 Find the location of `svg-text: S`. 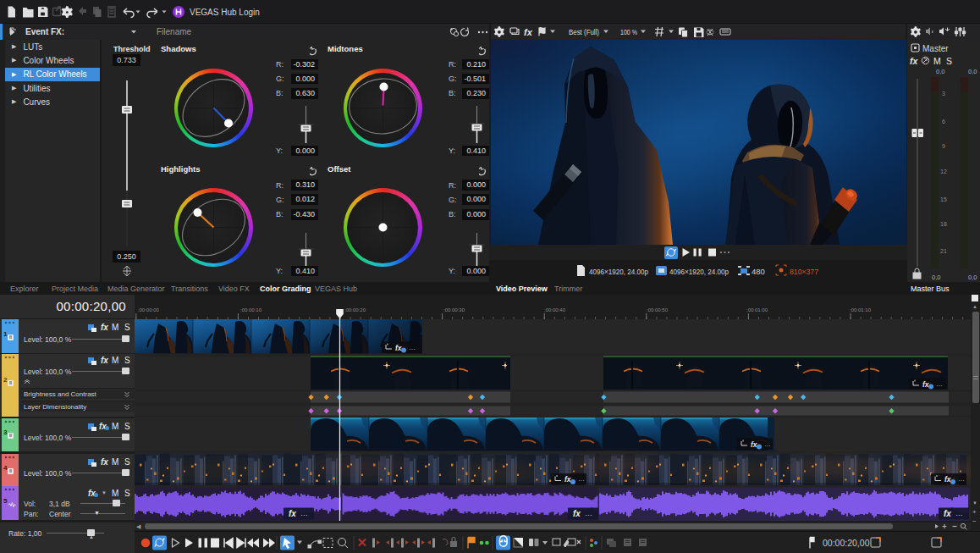

svg-text: S is located at coordinates (950, 61).